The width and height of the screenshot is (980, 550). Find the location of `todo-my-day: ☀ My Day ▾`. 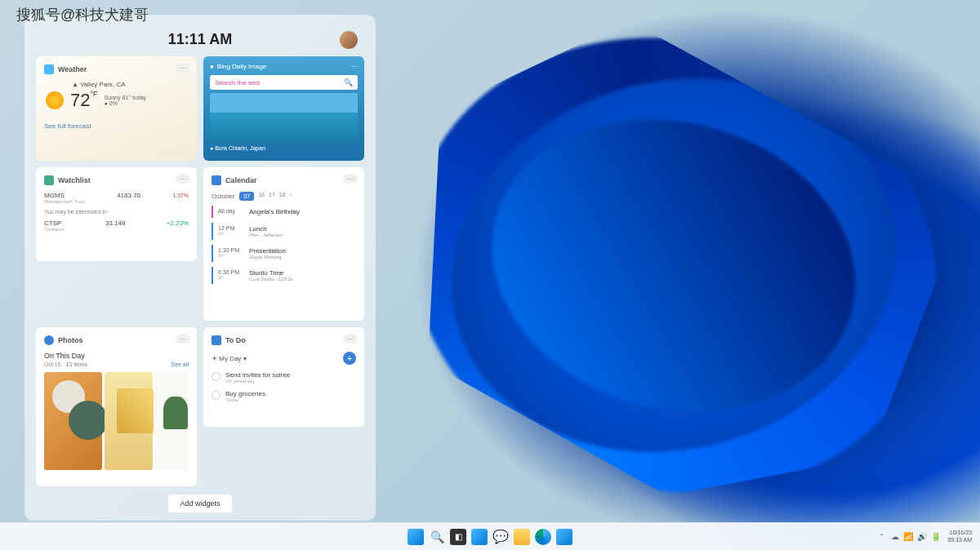

todo-my-day: ☀ My Day ▾ is located at coordinates (229, 359).